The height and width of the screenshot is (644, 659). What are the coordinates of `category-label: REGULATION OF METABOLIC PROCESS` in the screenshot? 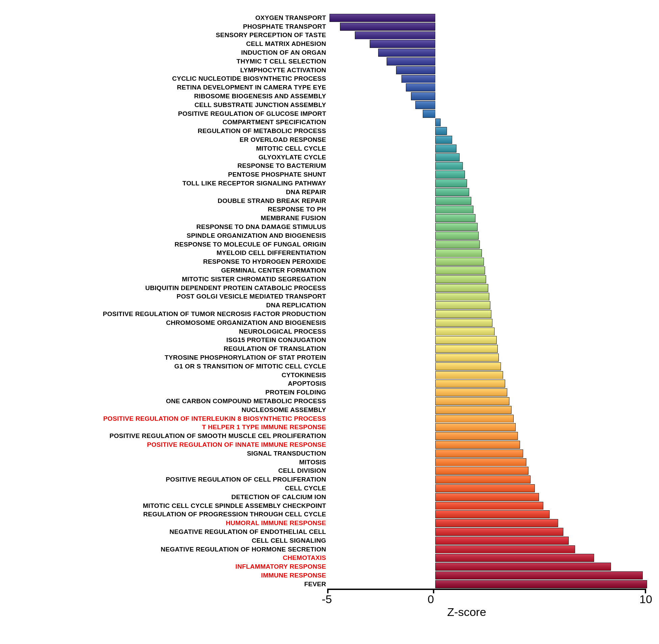 It's located at (172, 131).